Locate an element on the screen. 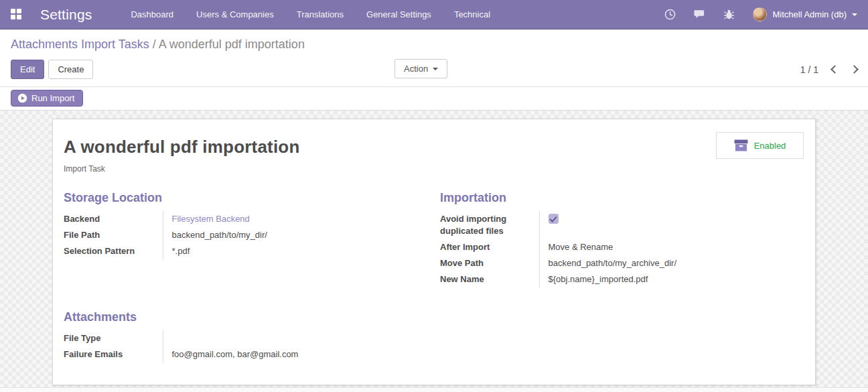 Image resolution: width=868 pixels, height=392 pixels. enabled-label: Enabled is located at coordinates (770, 146).